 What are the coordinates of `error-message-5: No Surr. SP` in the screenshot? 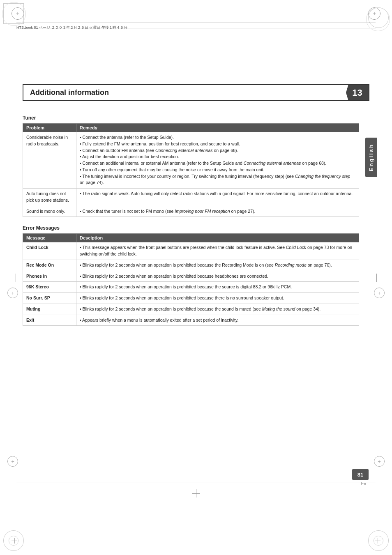 It's located at (50, 298).